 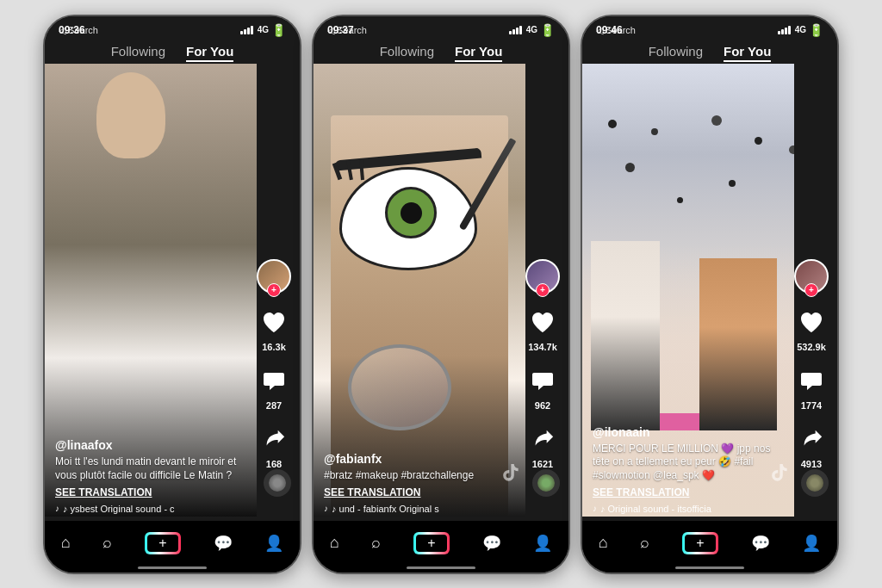 What do you see at coordinates (644, 542) in the screenshot?
I see `nav-search-3: ⌕` at bounding box center [644, 542].